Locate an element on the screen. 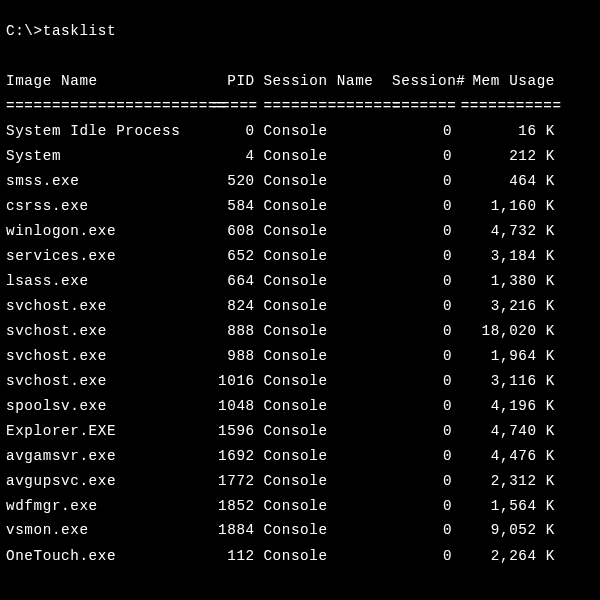 The image size is (600, 600). table-row: winlogon.exe608 Console0 4,732 K is located at coordinates (280, 230).